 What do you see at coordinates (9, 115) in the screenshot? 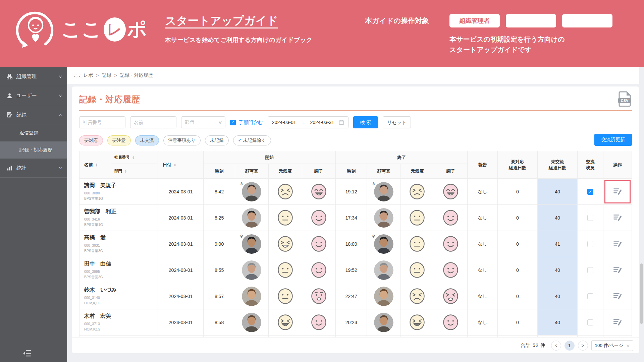
I see `record-icon` at bounding box center [9, 115].